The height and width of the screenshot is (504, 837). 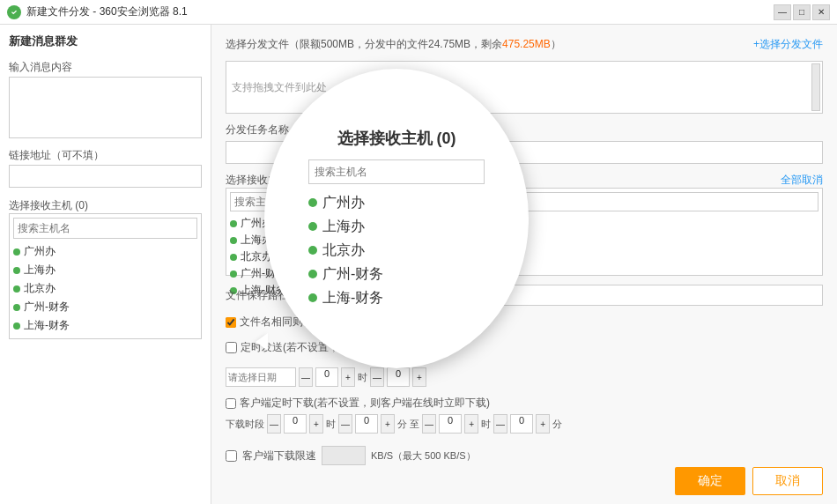 I want to click on host-select-section: 选择接收主机 (0) 全部取消 广州办 上海办 北京办 广州-财务 上海-财务, so click(x=524, y=224).